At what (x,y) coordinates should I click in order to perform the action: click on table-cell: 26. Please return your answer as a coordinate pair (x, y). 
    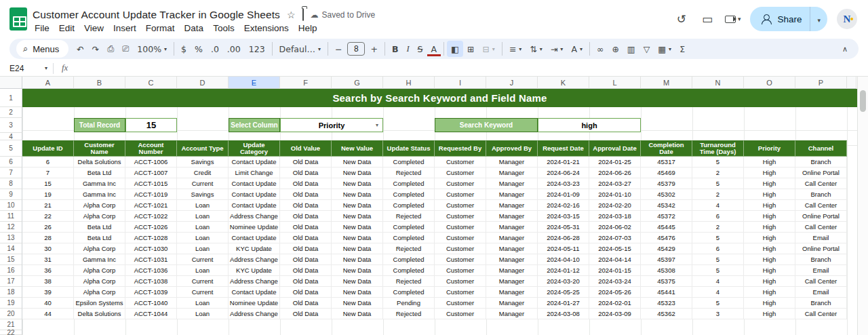
    Looking at the image, I should click on (48, 227).